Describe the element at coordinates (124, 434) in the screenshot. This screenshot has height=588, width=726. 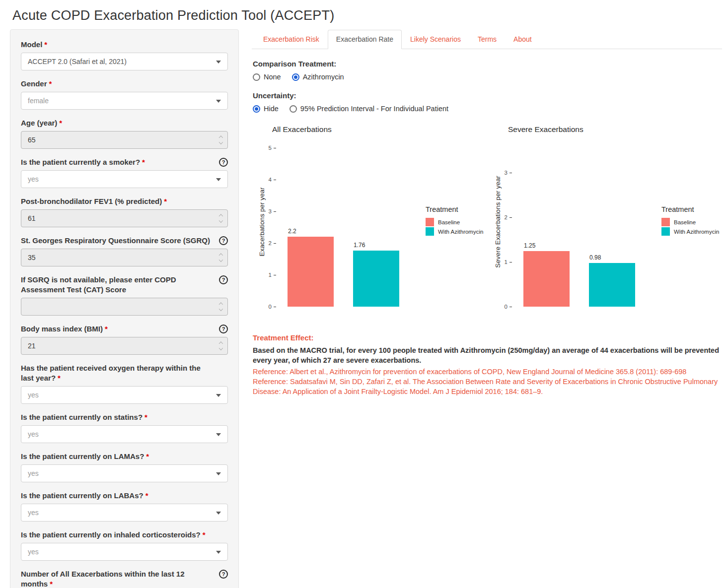
I see `statins-select: yes` at that location.